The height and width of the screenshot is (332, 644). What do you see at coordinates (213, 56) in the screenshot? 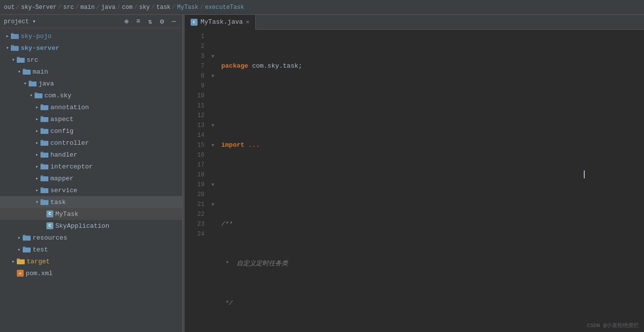
I see `fold-3: ▼` at bounding box center [213, 56].